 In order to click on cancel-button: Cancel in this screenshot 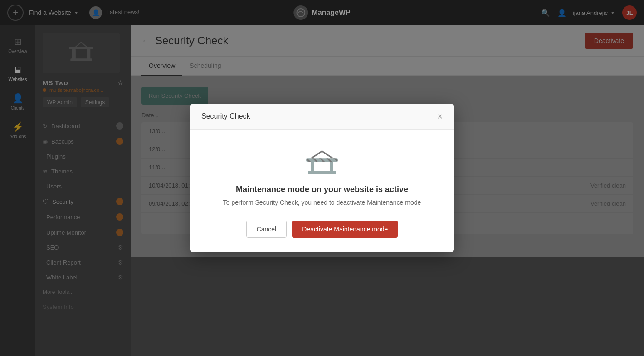, I will do `click(267, 229)`.